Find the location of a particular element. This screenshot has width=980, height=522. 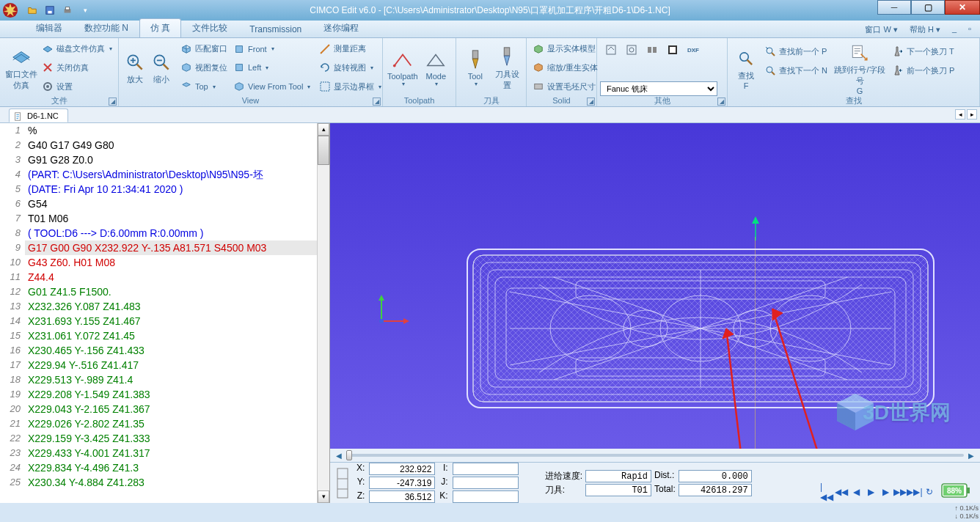

maximize-button: ▢ is located at coordinates (928, 7).